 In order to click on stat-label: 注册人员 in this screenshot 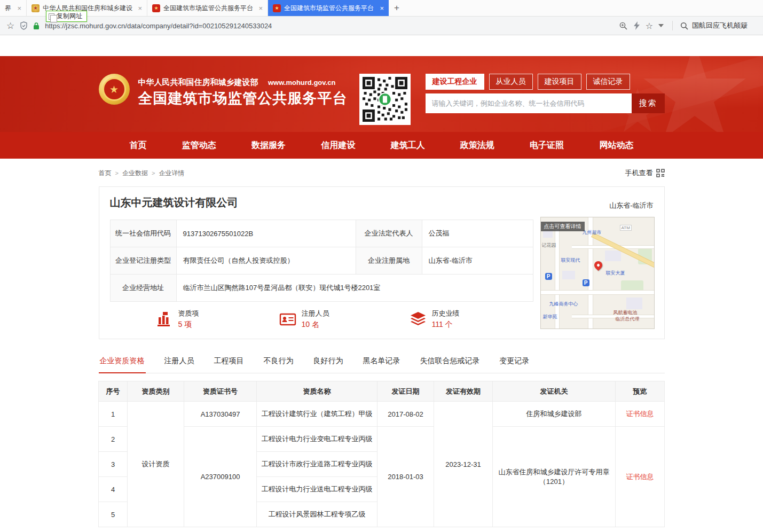, I will do `click(316, 314)`.